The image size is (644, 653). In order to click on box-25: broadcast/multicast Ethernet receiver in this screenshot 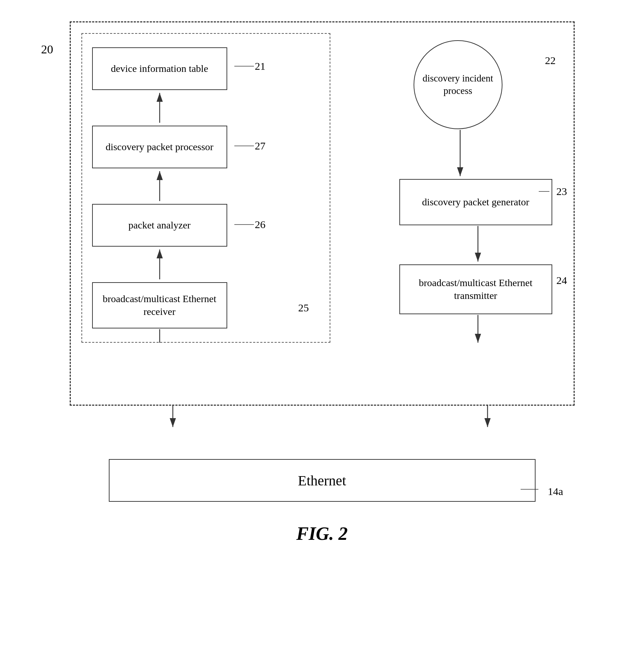, I will do `click(160, 305)`.